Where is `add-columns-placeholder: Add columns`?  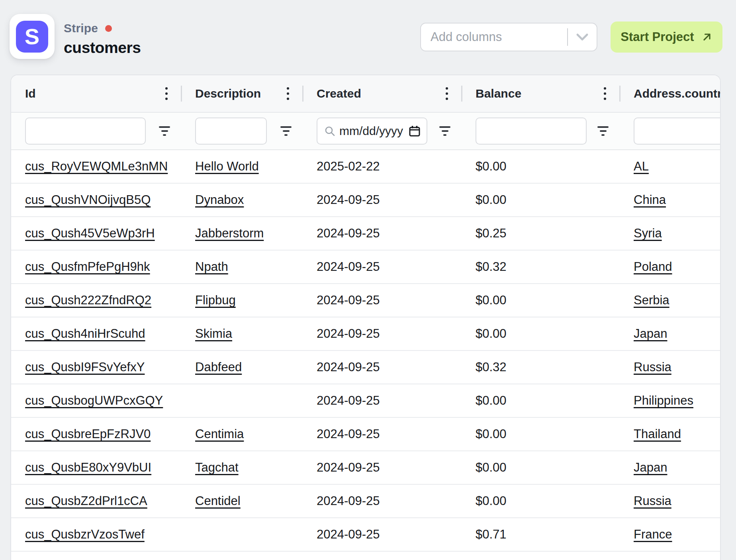 add-columns-placeholder: Add columns is located at coordinates (499, 37).